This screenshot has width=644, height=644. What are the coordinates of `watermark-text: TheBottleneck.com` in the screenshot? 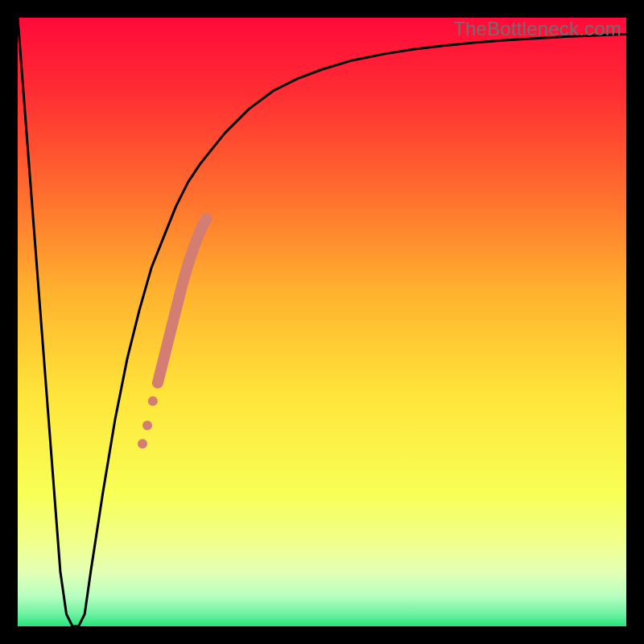 It's located at (538, 29).